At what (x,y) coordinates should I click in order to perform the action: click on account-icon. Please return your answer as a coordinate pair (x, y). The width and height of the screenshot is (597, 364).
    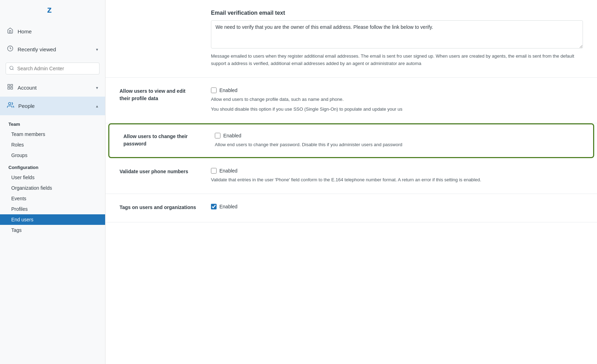
    Looking at the image, I should click on (10, 88).